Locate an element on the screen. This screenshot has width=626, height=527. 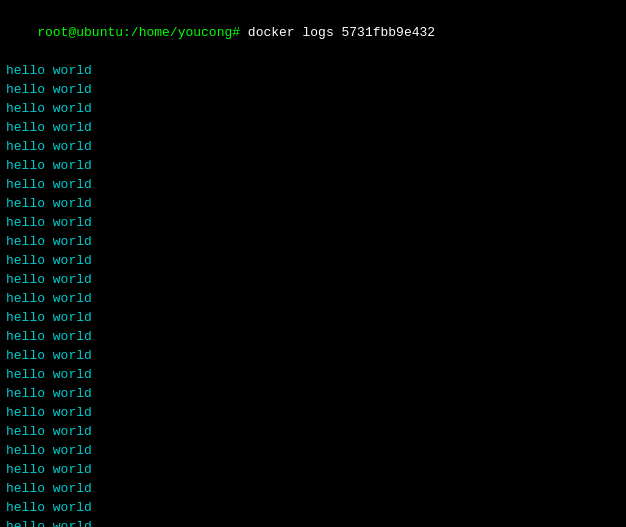
prompt-user: root@ubuntu:/home/youcong# is located at coordinates (138, 32).